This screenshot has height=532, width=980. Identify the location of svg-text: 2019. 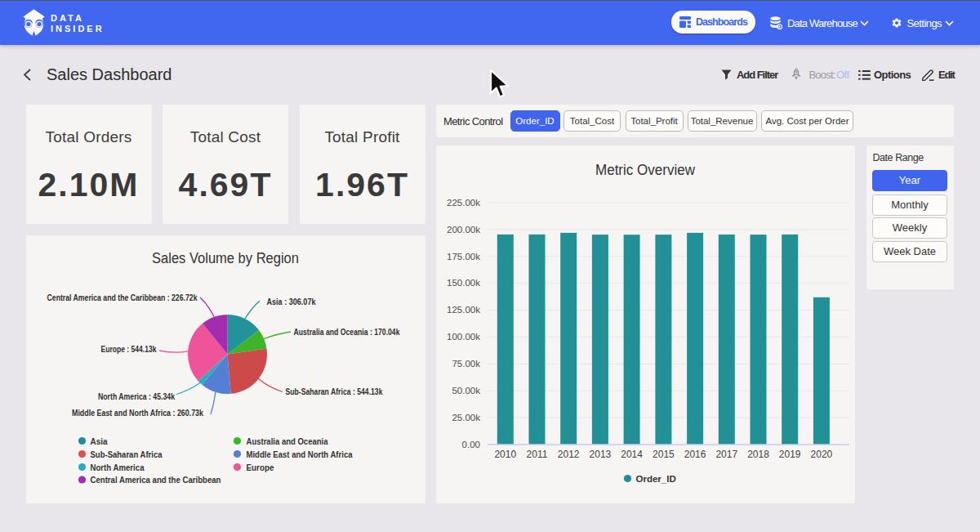
(791, 454).